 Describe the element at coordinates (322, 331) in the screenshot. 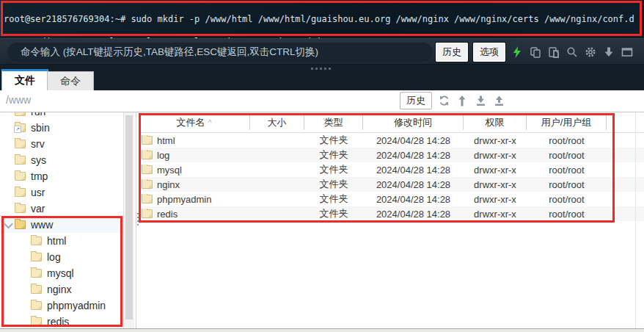

I see `window-bottom-edge` at that location.